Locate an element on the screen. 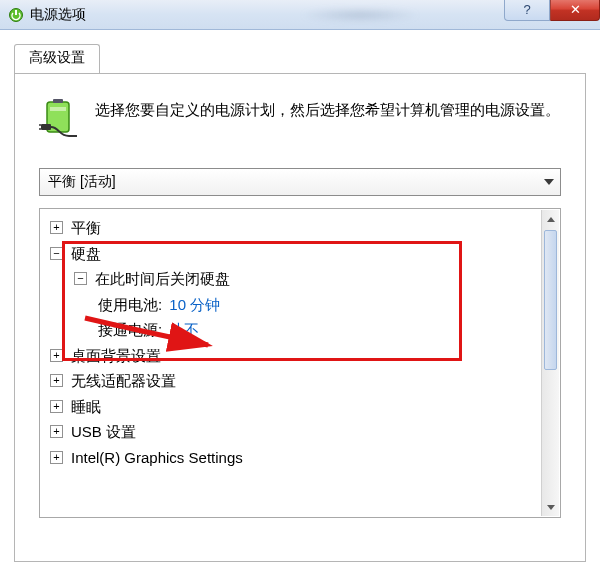 This screenshot has width=600, height=562. tree-node: +无线适配器设置 is located at coordinates (302, 381).